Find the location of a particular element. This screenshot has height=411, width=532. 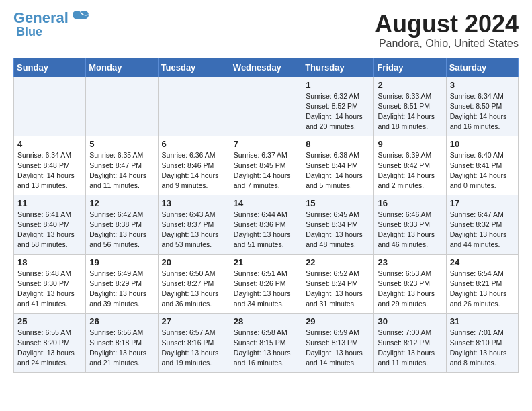

day-info: Sunrise: 6:36 AMSunset: 8:46 PMDaylight:… is located at coordinates (194, 171).